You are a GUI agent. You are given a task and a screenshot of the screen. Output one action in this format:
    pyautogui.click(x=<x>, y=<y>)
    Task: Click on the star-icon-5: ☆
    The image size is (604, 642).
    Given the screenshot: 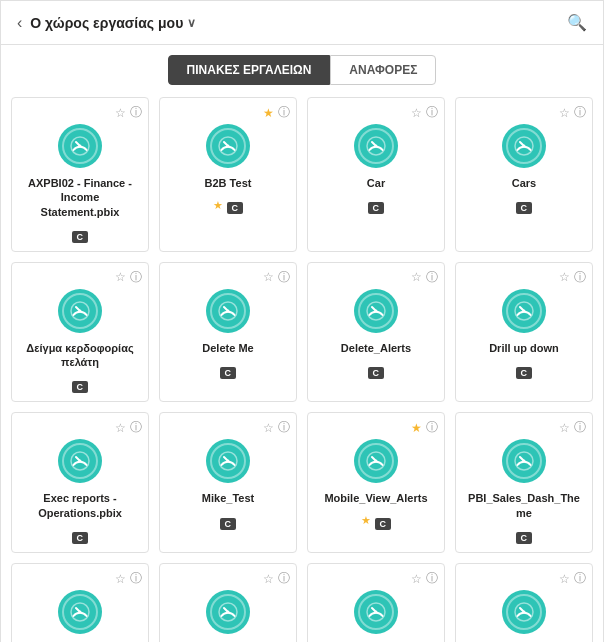 What is the action you would take?
    pyautogui.click(x=268, y=277)
    